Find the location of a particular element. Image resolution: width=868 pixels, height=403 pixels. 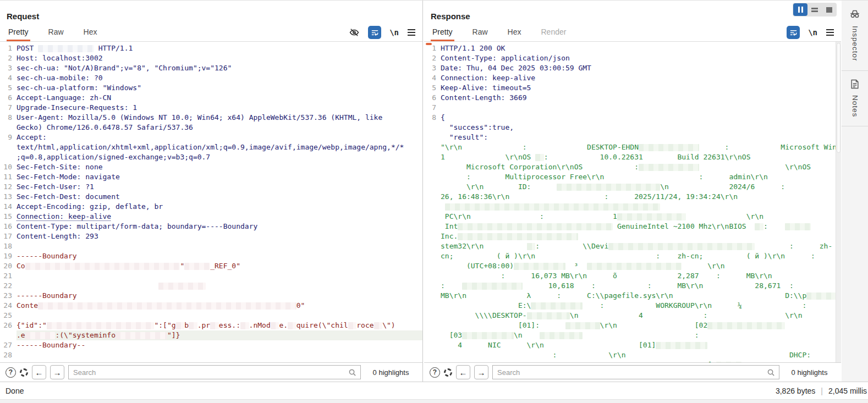

request-title: Request is located at coordinates (211, 16).